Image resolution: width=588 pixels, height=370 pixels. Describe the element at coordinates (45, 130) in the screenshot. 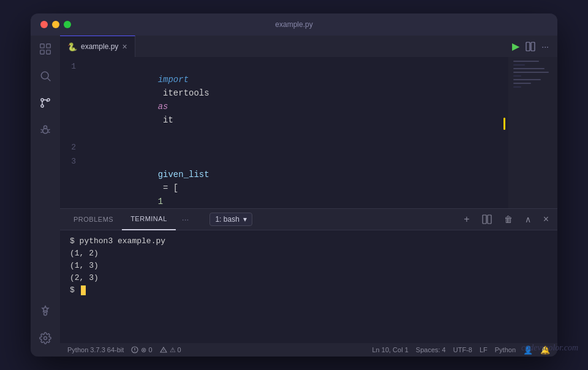

I see `debug-icon` at that location.